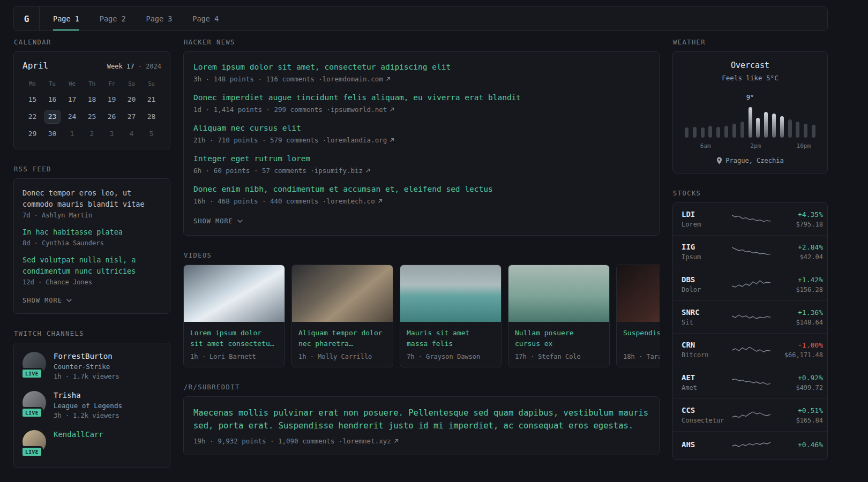 The image size is (868, 482). Describe the element at coordinates (421, 103) in the screenshot. I see `hn-item: Donec imperdiet augue tincidunt felis al…` at that location.